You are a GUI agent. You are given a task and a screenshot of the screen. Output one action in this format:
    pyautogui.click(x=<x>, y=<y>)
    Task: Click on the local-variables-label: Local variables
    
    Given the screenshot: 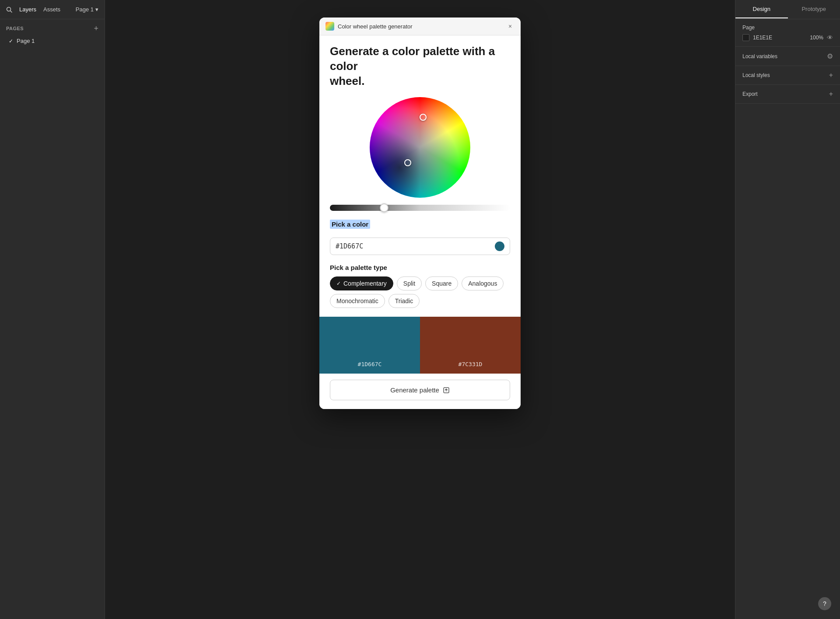 What is the action you would take?
    pyautogui.click(x=760, y=56)
    